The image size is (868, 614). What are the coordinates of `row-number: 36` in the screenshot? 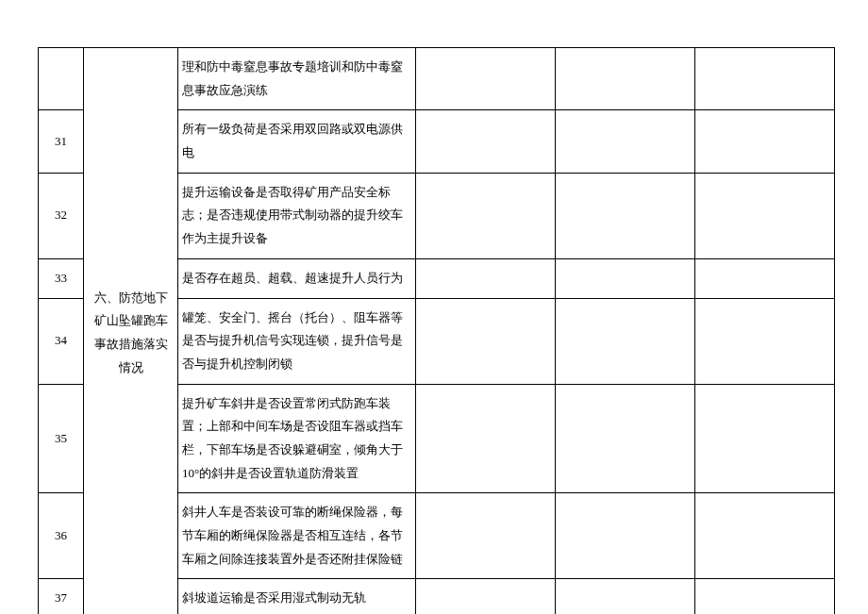 It's located at (61, 536).